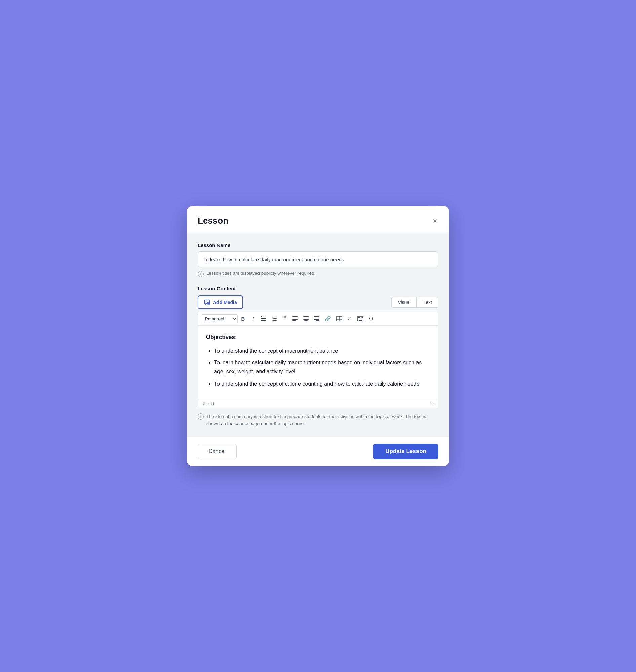 This screenshot has height=672, width=636. I want to click on bold-button: B, so click(243, 319).